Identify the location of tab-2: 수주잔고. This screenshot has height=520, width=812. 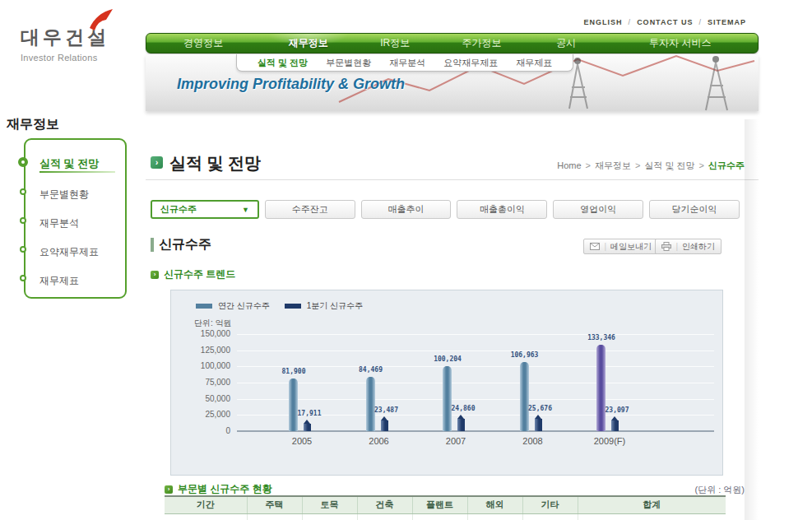
(310, 209).